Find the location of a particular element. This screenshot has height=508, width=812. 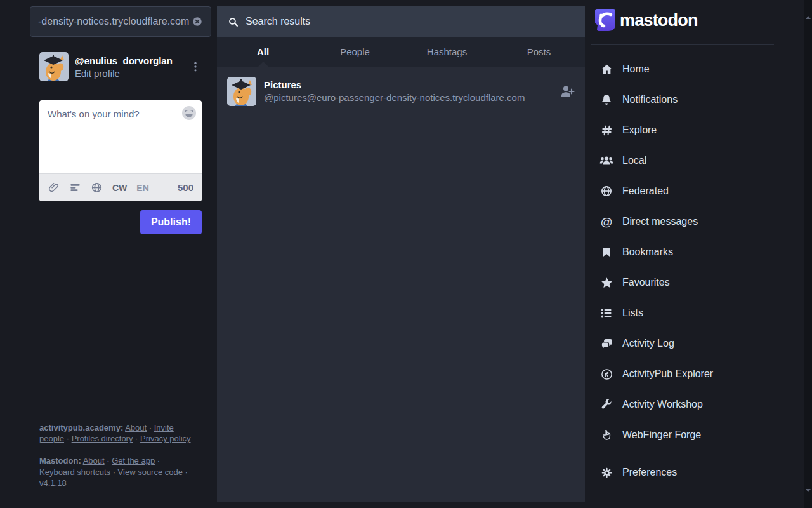

result-texts: Pictures @pictures@euro-passenger-densit… is located at coordinates (395, 91).